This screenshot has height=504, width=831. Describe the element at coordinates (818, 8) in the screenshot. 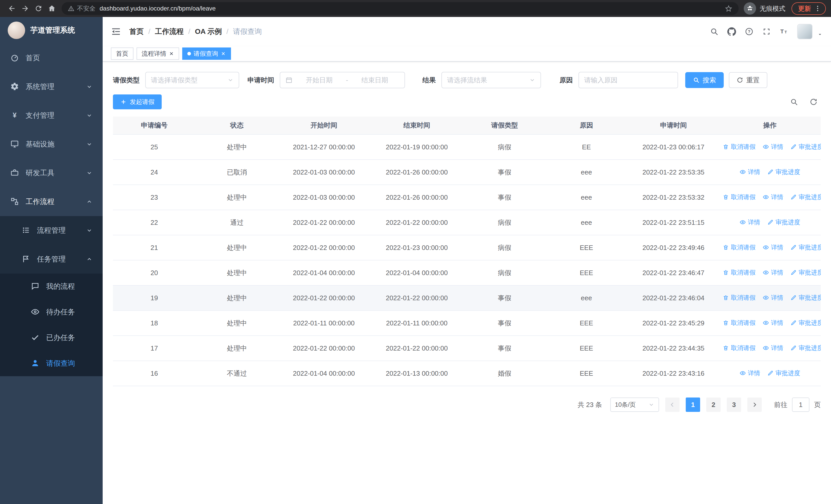

I see `menu-dots-icon` at that location.